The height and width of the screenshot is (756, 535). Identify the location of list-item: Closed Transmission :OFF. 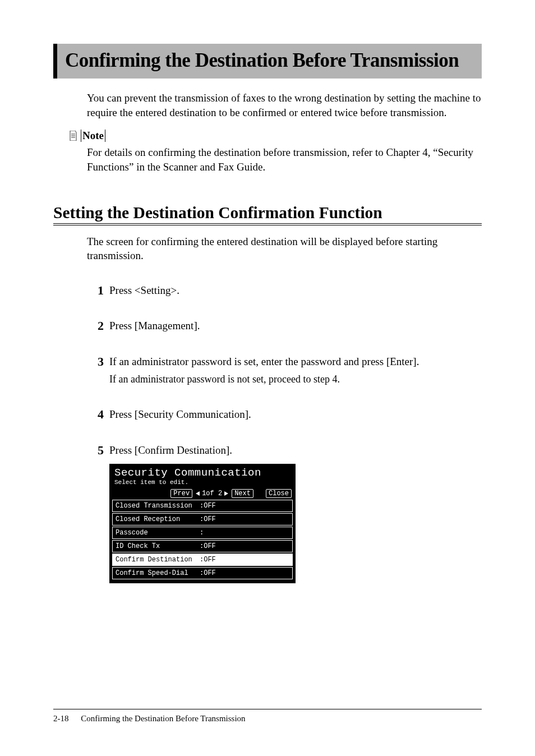
(202, 506).